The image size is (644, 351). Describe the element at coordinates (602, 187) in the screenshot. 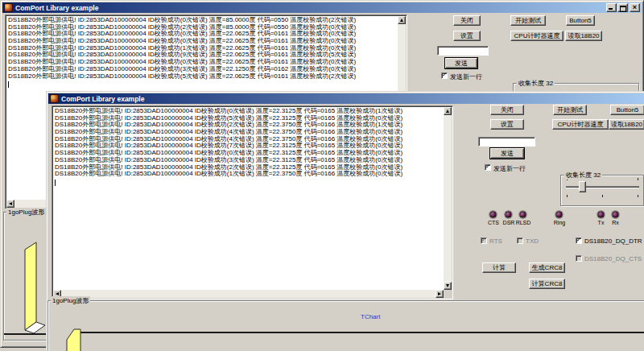

I see `collect-length-slider` at that location.